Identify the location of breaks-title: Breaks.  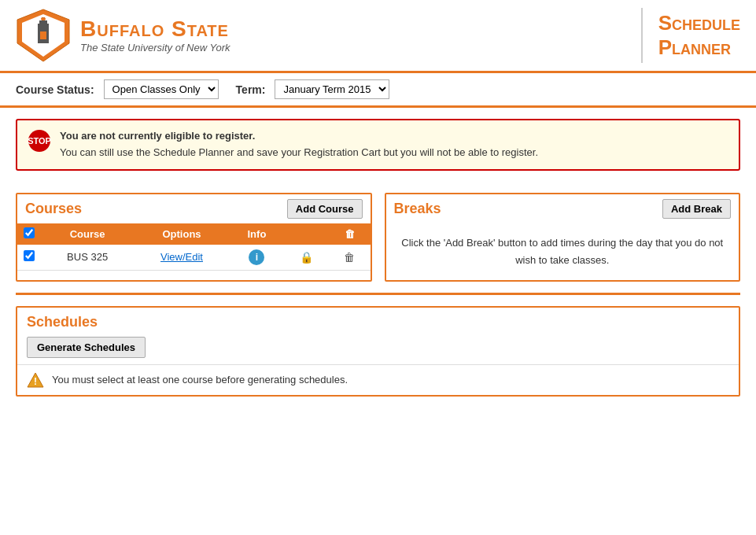
(418, 209).